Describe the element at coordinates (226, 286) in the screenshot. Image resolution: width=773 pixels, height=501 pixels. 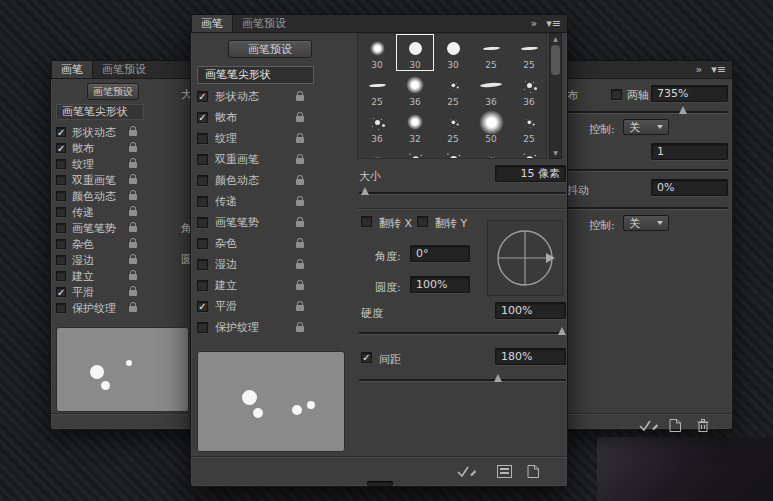
I see `setting-label: 建立` at that location.